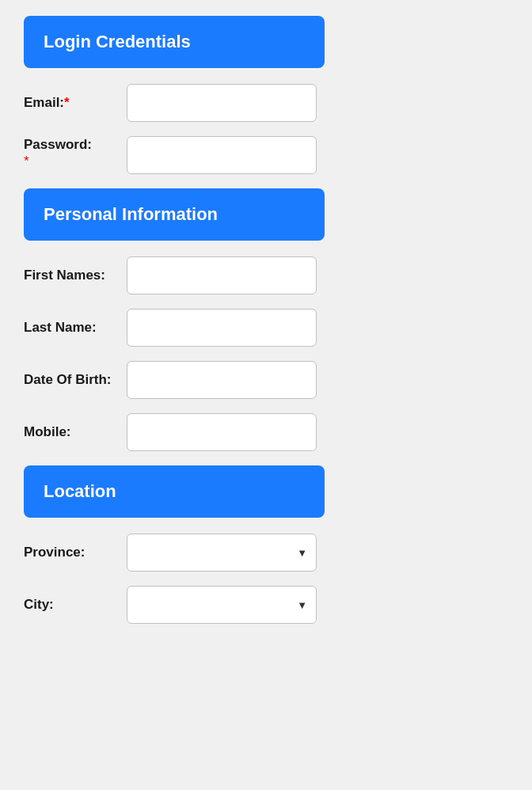  Describe the element at coordinates (266, 605) in the screenshot. I see `city-group: City:` at that location.